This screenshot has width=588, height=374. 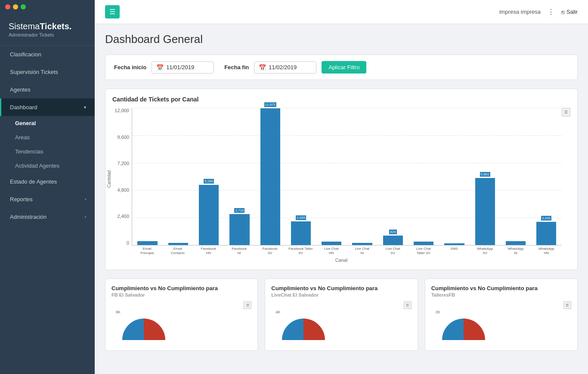 I want to click on sidebar-subitem-areas: Areas, so click(x=47, y=138).